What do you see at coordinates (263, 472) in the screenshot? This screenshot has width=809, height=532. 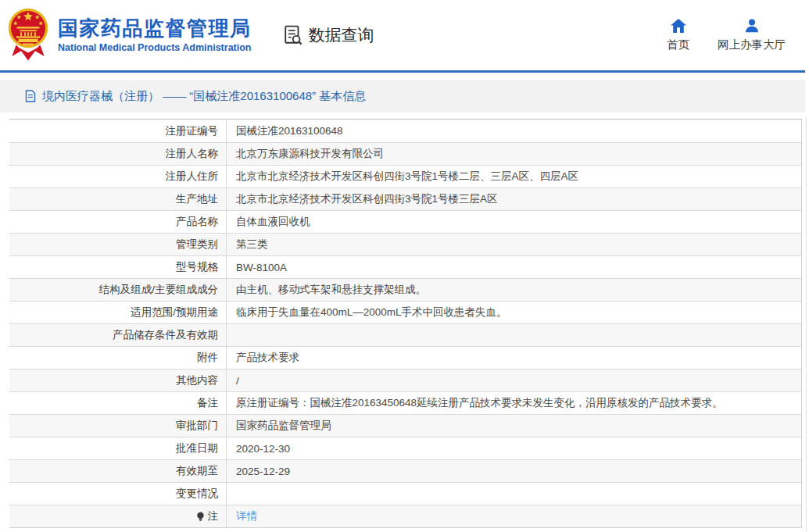 I see `row-value-text: 2025-12-29` at bounding box center [263, 472].